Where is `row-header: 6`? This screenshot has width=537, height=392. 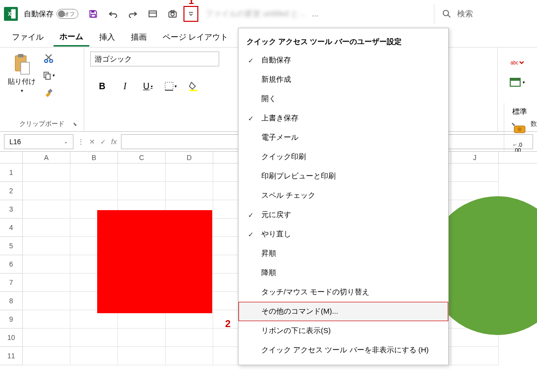
row-header: 6 is located at coordinates (11, 265).